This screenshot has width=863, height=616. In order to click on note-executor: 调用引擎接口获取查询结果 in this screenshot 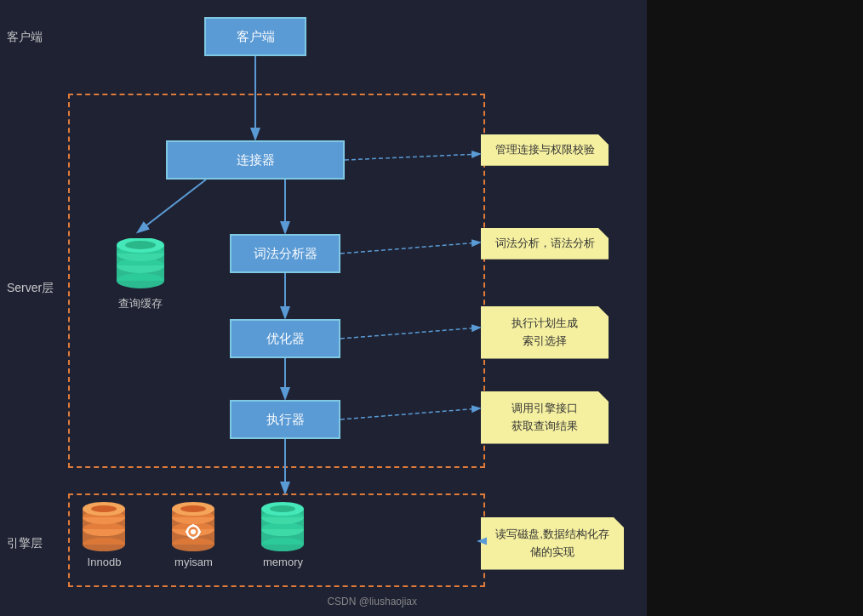, I will do `click(545, 418)`.